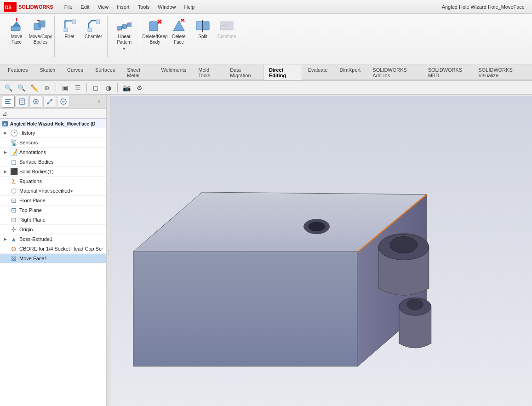 This screenshot has height=406, width=532. What do you see at coordinates (34, 88) in the screenshot?
I see `select-tool-button: ✏️` at bounding box center [34, 88].